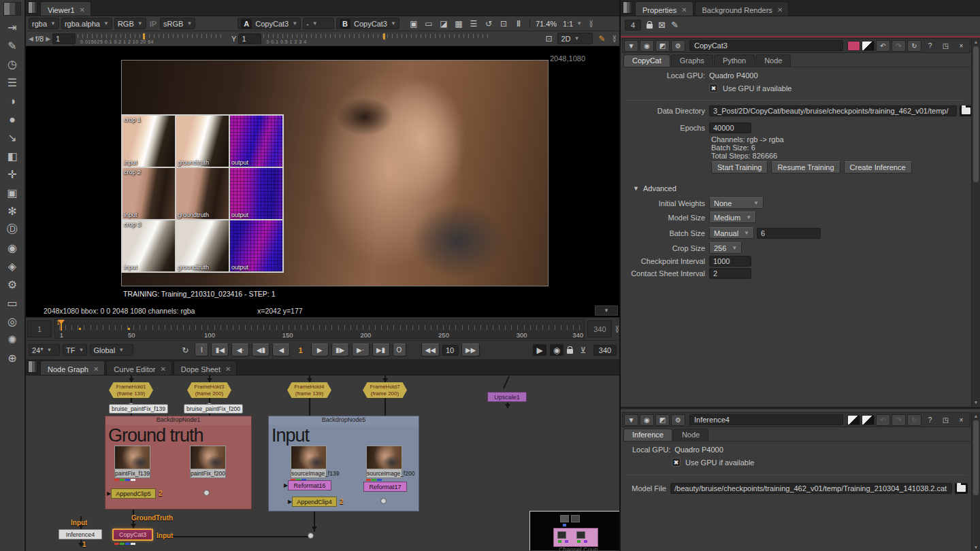 This screenshot has height=551, width=980. What do you see at coordinates (602, 38) in the screenshot?
I see `paint-icon: ✎` at bounding box center [602, 38].